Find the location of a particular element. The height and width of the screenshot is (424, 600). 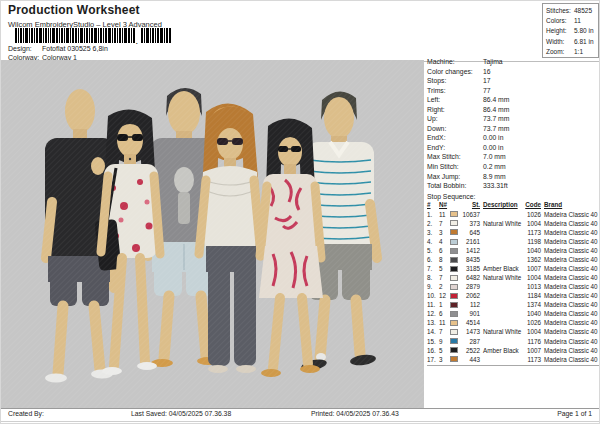

row-needle: 3 is located at coordinates (444, 232).